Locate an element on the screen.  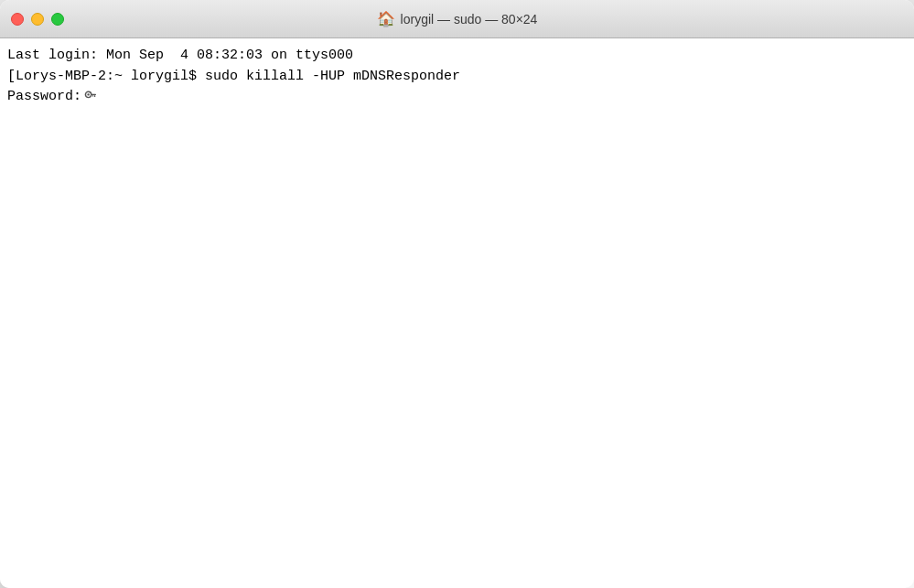
key-icon is located at coordinates (91, 96).